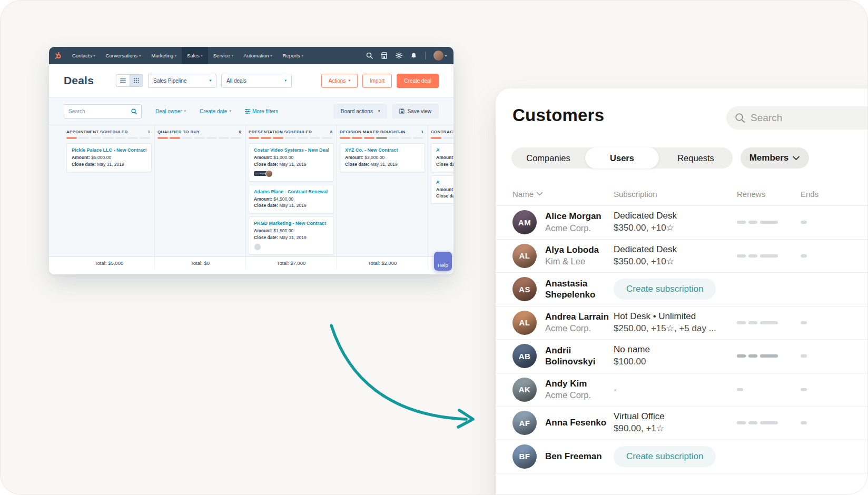 Image resolution: width=868 pixels, height=495 pixels. Describe the element at coordinates (682, 423) in the screenshot. I see `table-row-anna-fesenko: AFAnna FesenkoVirtual Office$90.00, +1☆` at that location.